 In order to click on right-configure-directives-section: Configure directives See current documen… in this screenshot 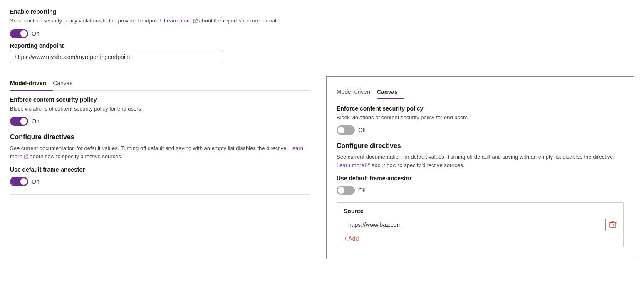, I will do `click(480, 155)`.